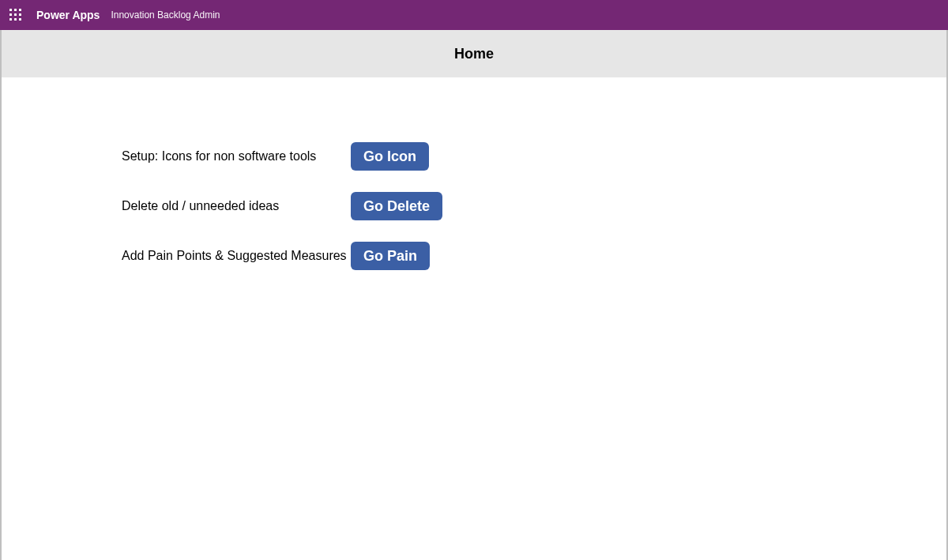 This screenshot has height=560, width=948. What do you see at coordinates (236, 206) in the screenshot?
I see `row-label: Delete old / unneeded ideas` at bounding box center [236, 206].